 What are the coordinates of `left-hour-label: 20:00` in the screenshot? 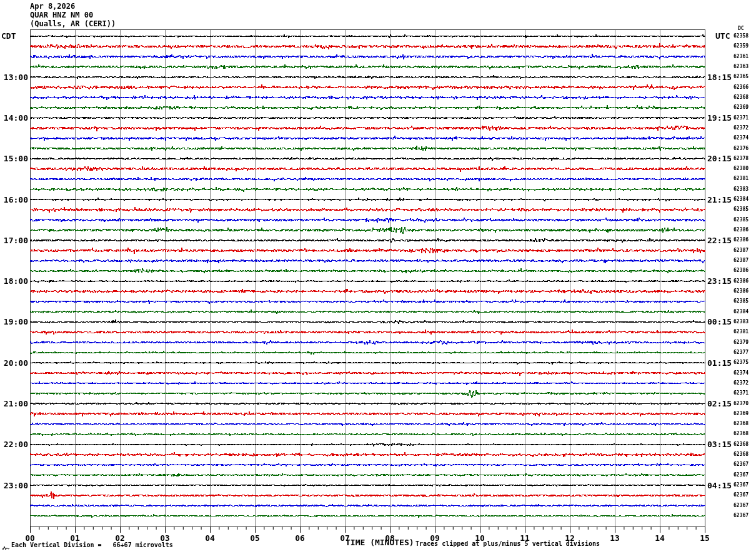 It's located at (14, 363).